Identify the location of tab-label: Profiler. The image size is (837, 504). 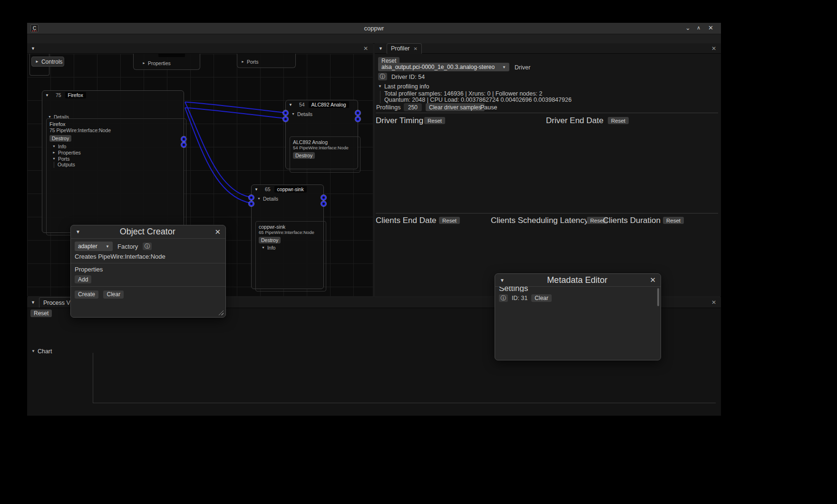
(400, 48).